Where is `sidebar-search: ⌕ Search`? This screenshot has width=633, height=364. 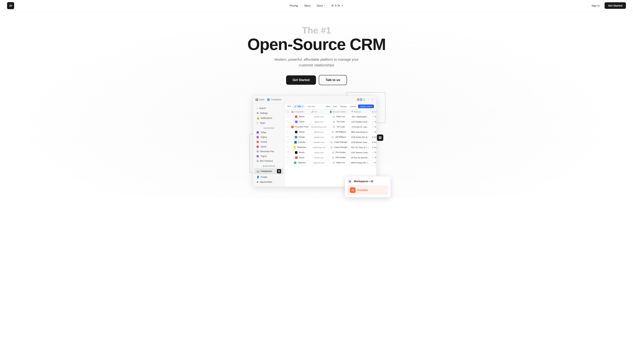 sidebar-search: ⌕ Search is located at coordinates (269, 108).